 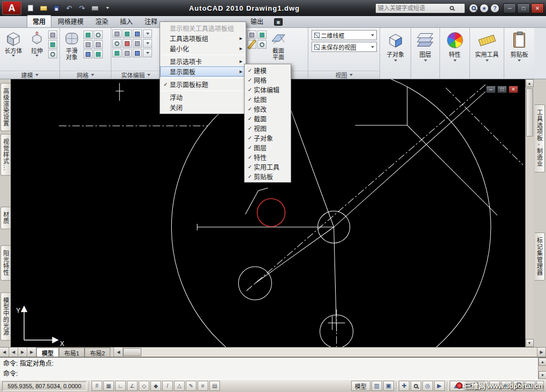 What do you see at coordinates (203, 107) in the screenshot?
I see `menu-item-close: 关闭` at bounding box center [203, 107].